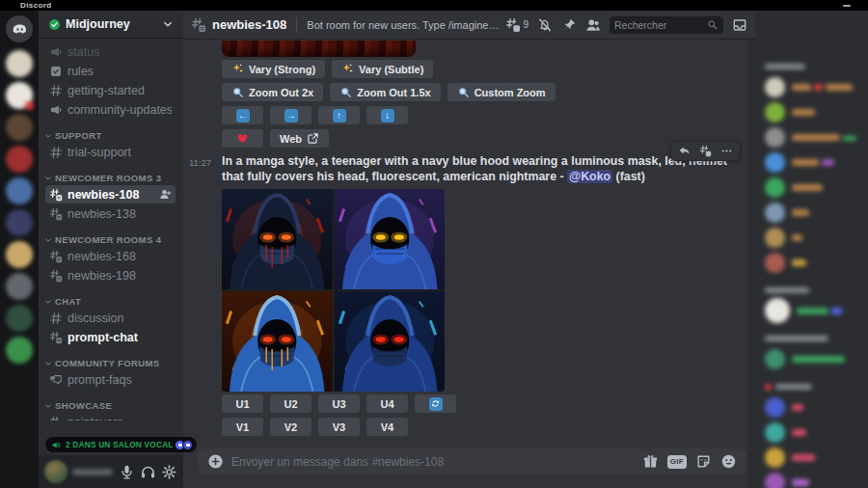 The image size is (868, 488). I want to click on channel-prompt-faqs: prompt-faqs, so click(110, 380).